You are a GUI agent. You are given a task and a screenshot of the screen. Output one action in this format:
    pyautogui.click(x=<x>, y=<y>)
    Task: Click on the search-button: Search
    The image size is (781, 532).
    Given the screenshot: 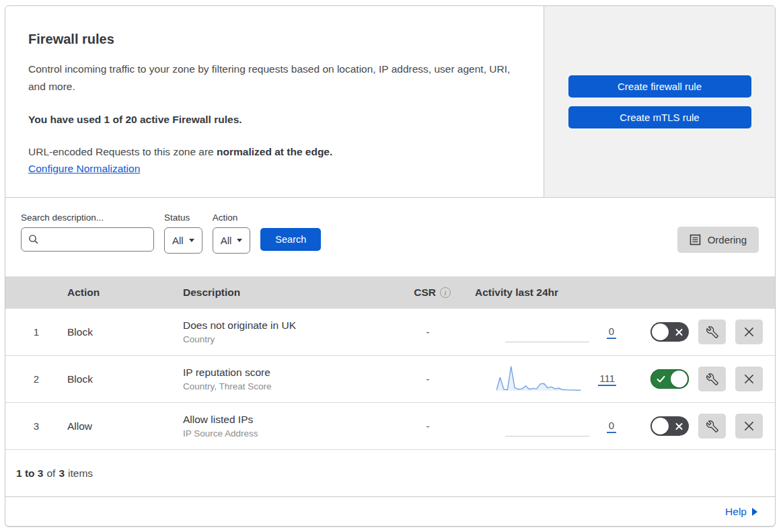 What is the action you would take?
    pyautogui.click(x=291, y=239)
    